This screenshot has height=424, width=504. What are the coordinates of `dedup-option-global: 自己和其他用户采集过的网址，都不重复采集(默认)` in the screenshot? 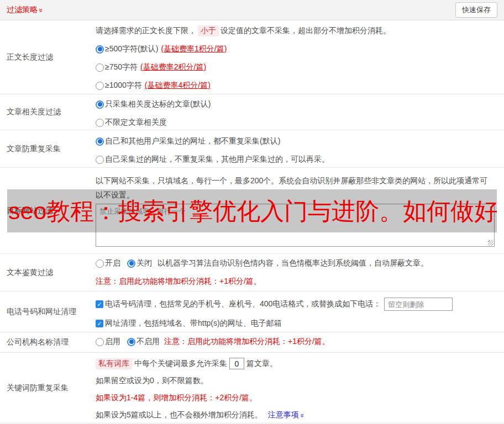 It's located at (298, 141).